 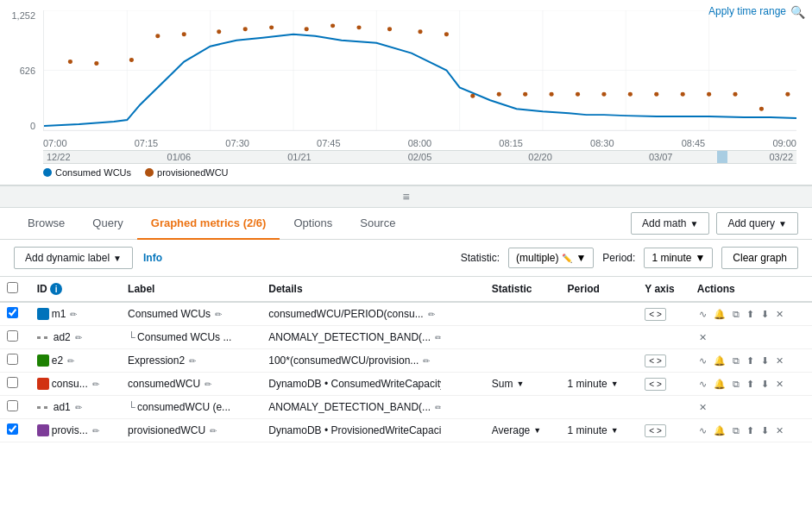 I want to click on row-label: Consumed WCUs ..., so click(x=185, y=337).